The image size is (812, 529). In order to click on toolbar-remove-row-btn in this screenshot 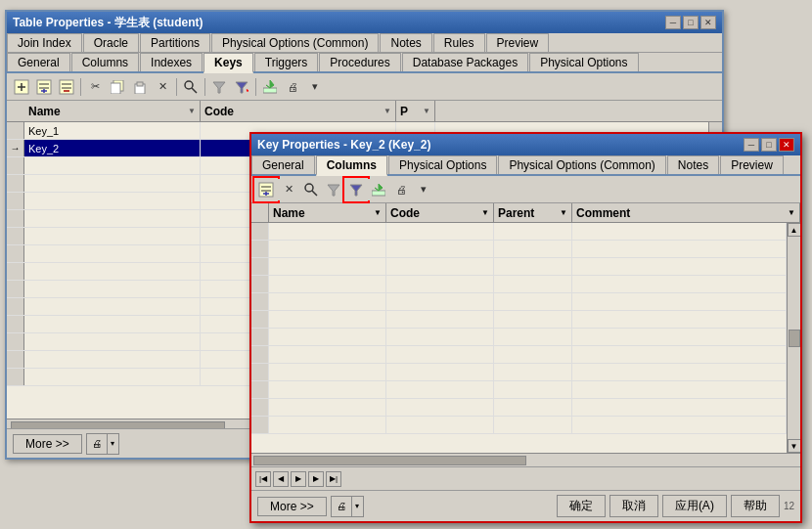, I will do `click(67, 87)`.